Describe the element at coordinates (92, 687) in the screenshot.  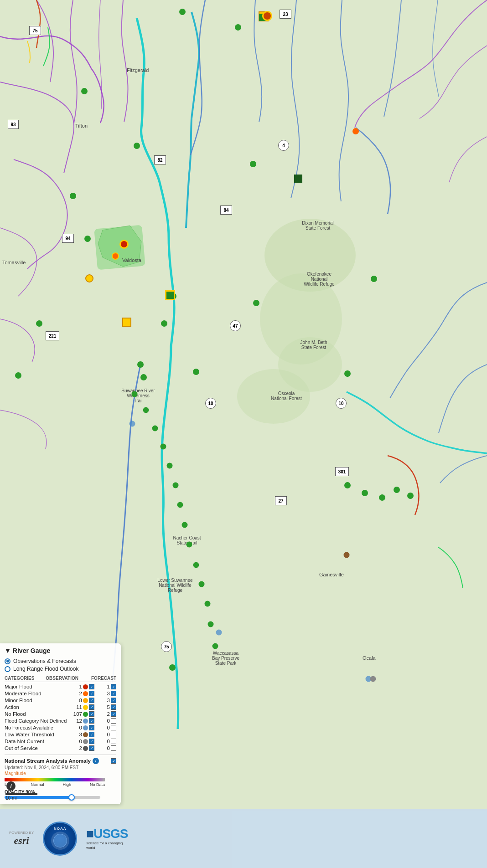
I see `cat-major-flood-obs-check` at that location.